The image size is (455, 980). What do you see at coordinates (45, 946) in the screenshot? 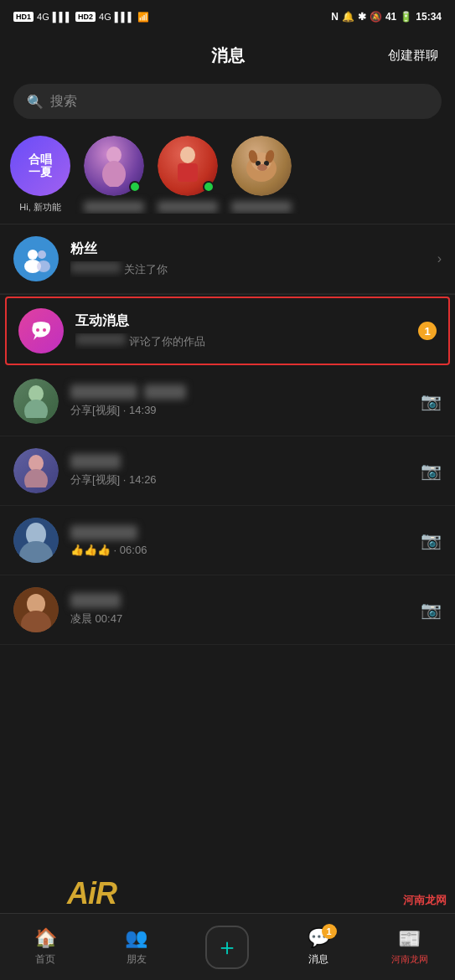
I see `nav-item-home: 🏠 首页` at bounding box center [45, 946].